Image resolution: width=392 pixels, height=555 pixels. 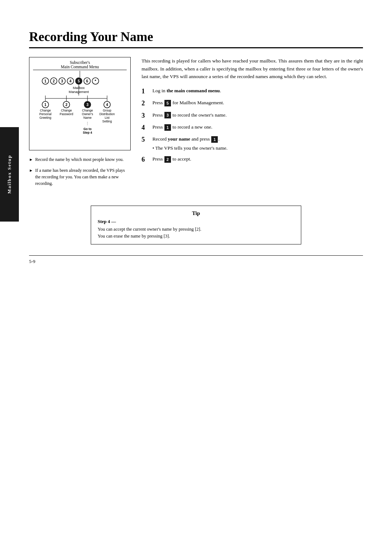 What do you see at coordinates (196, 214) in the screenshot?
I see `tip-title: Tip` at bounding box center [196, 214].